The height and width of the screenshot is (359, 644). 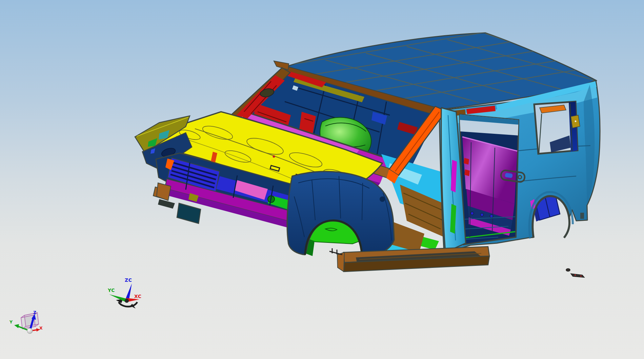 I want to click on datum-y-label: Y, so click(x=11, y=322).